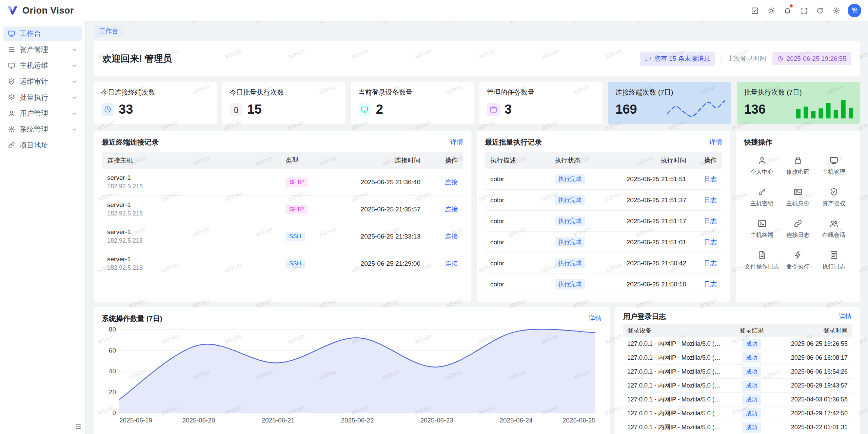 Image resolution: width=868 pixels, height=434 pixels. Describe the element at coordinates (798, 261) in the screenshot. I see `quick-action-item: 命令执行` at that location.